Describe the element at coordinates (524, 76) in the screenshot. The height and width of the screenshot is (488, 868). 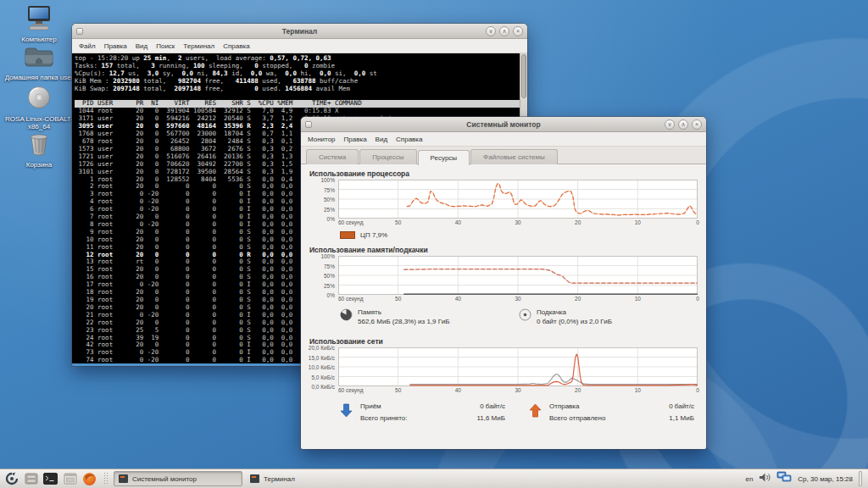
I see `scrollbar-thumb` at that location.